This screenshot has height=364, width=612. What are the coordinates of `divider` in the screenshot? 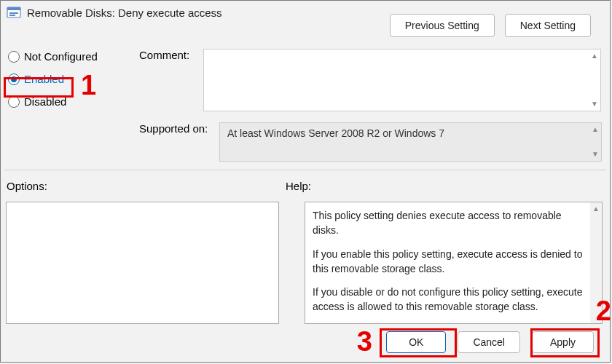 It's located at (305, 170).